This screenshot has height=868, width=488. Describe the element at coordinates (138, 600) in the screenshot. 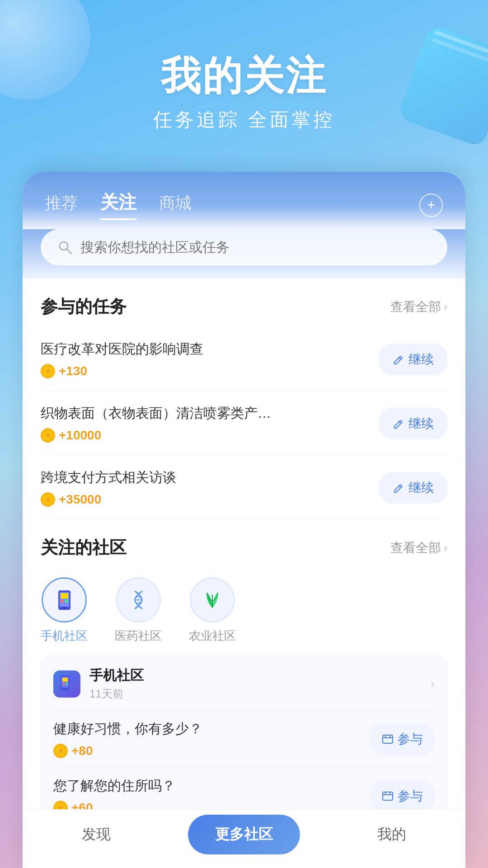

I see `community-icon-circle-medical` at that location.